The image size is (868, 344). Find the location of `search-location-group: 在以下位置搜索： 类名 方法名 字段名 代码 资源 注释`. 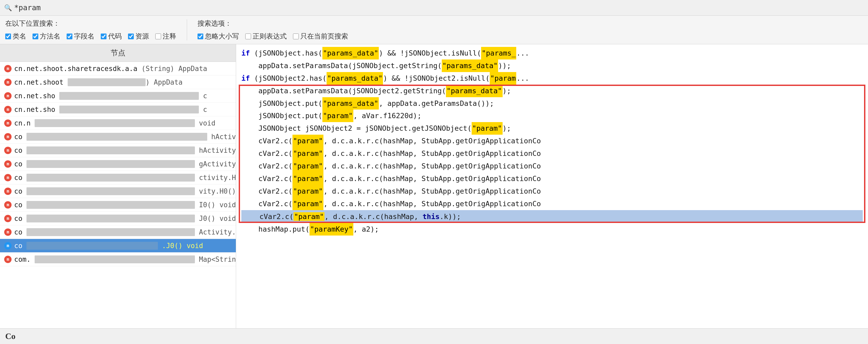

search-location-group: 在以下位置搜索： 类名 方法名 字段名 代码 资源 注释 is located at coordinates (91, 30).